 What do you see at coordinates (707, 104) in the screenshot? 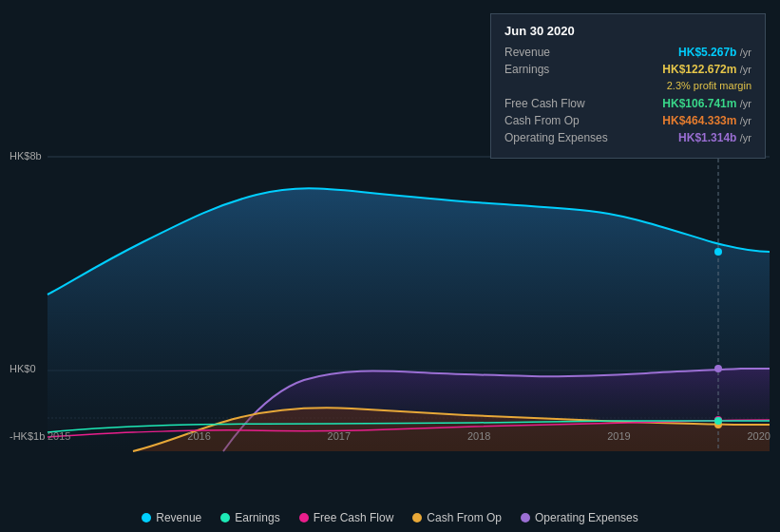
I see `tooltip-fcf-value: HK$106.741m /yr` at bounding box center [707, 104].